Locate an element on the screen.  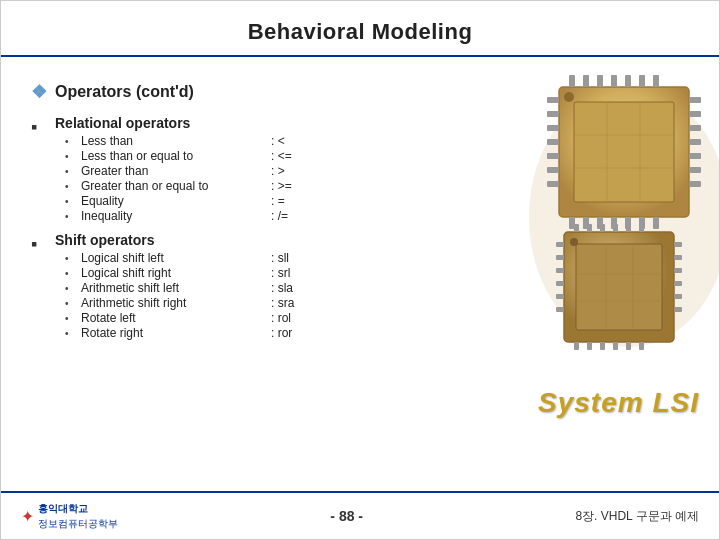
item-operator: : sla is located at coordinates (282, 288).